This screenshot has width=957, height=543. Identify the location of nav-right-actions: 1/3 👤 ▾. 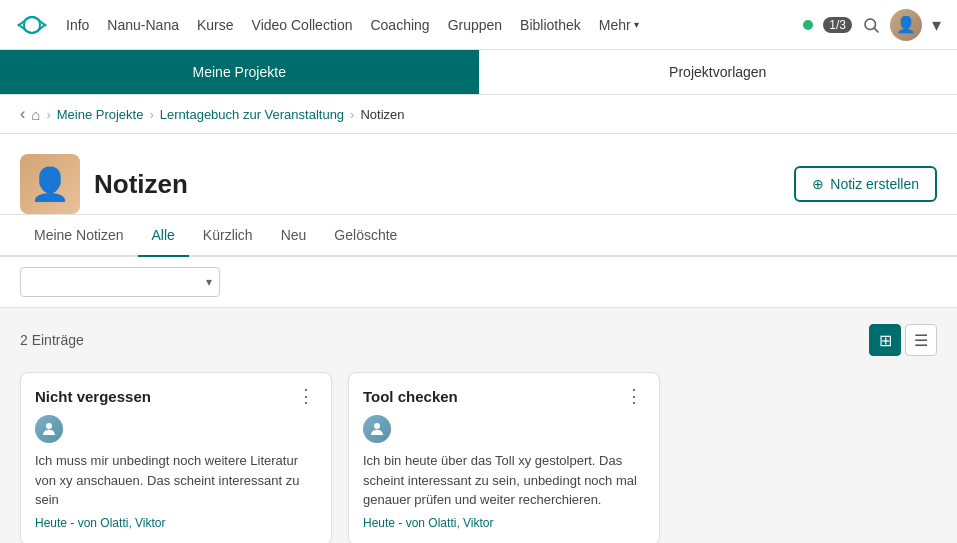
(872, 25).